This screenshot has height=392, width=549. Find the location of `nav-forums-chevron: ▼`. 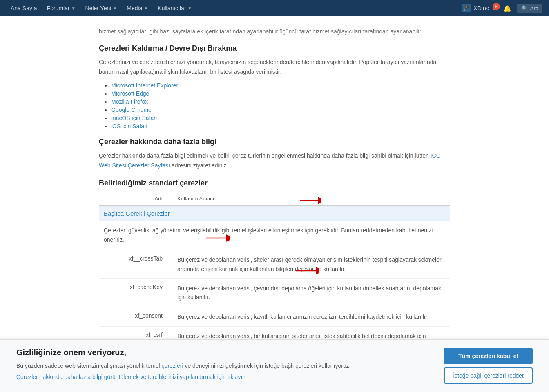

nav-forums-chevron: ▼ is located at coordinates (74, 8).